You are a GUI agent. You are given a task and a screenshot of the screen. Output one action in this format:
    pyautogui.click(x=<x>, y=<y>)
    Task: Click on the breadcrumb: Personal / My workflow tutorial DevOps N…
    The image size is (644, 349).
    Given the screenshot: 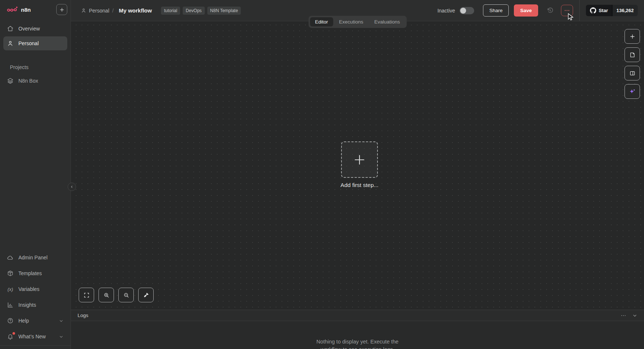 What is the action you would take?
    pyautogui.click(x=156, y=11)
    